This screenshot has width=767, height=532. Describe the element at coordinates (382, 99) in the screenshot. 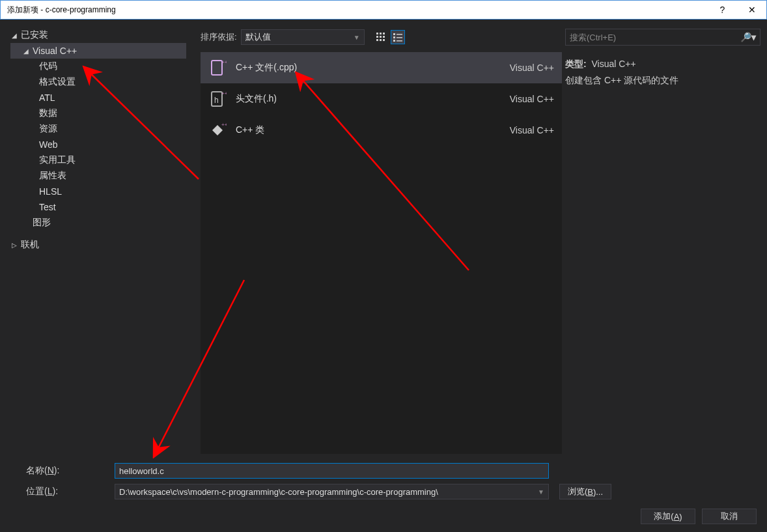

I see `template-item-header-file: h++ 头文件(.h) Visual C++` at that location.